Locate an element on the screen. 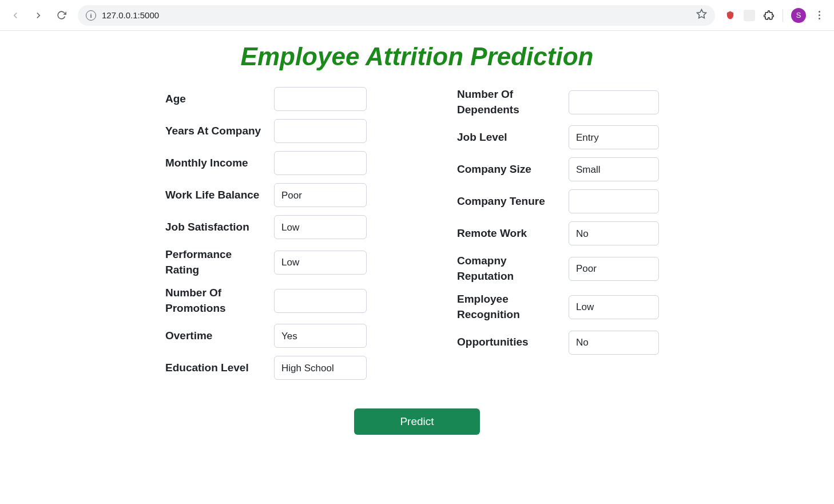 This screenshot has height=504, width=834. select-opportunities: No is located at coordinates (614, 343).